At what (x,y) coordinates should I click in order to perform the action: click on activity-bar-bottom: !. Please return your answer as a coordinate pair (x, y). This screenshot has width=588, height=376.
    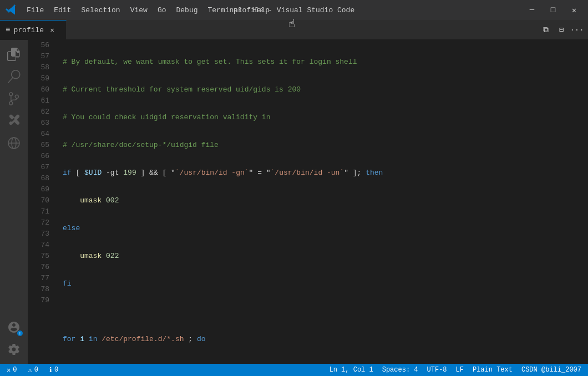
    Looking at the image, I should click on (14, 338).